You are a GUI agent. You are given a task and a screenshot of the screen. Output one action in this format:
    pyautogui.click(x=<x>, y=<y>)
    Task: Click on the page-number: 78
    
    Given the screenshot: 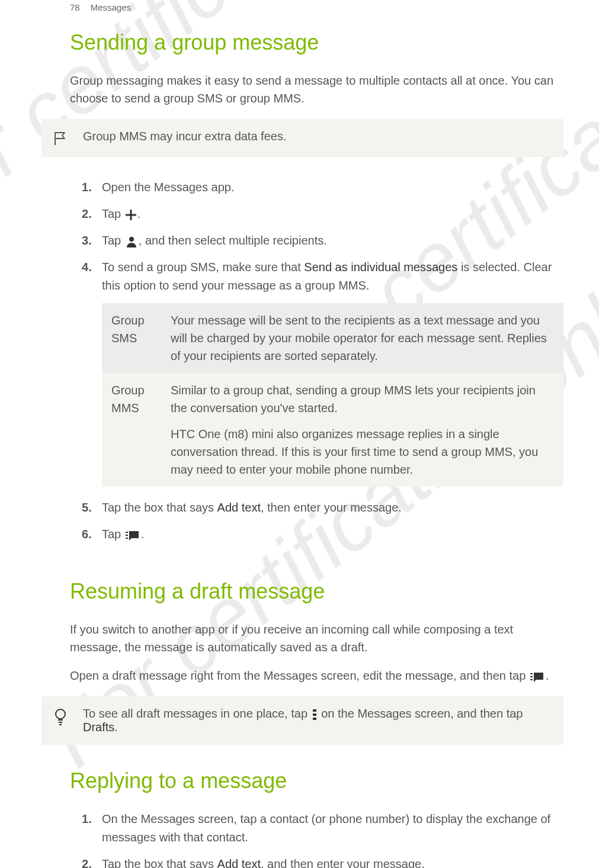 What is the action you would take?
    pyautogui.click(x=75, y=7)
    